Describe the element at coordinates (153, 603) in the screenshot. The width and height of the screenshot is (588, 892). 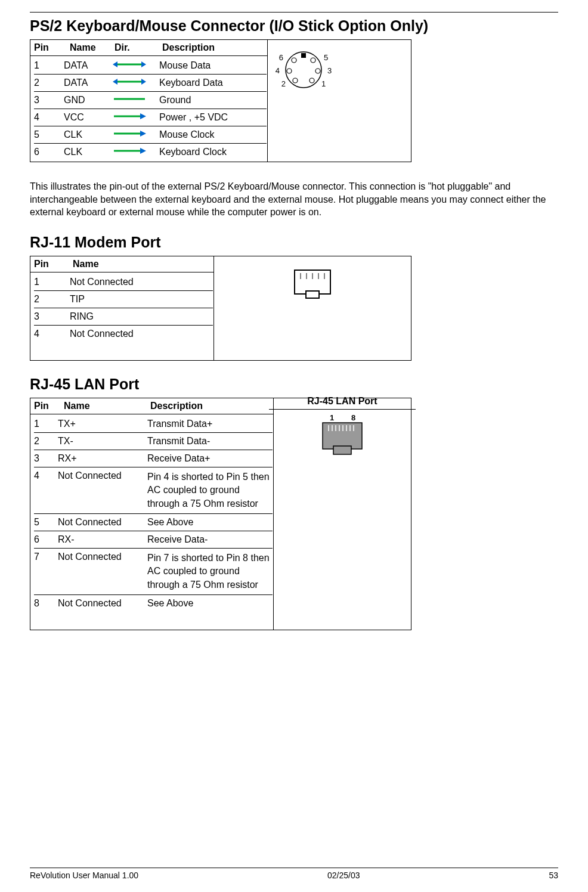
I see `table-row: 8 Not Connected See Above` at that location.